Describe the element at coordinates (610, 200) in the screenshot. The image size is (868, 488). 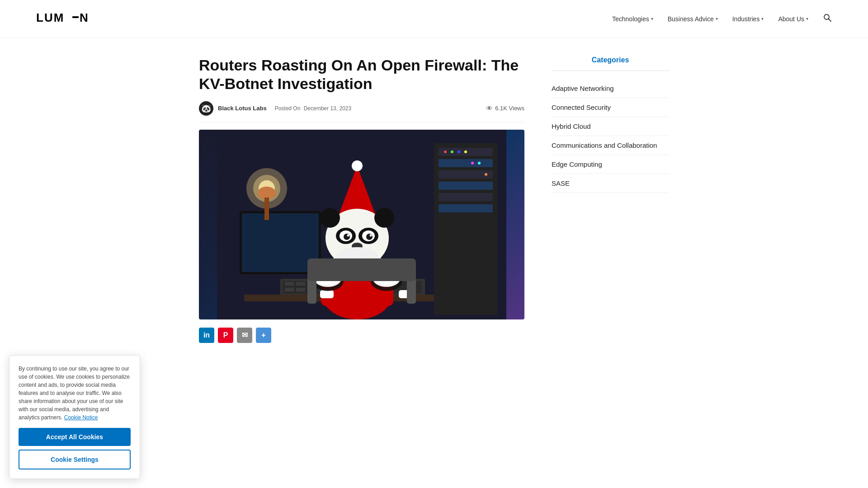
I see `sidebar: Categories Adaptive Networking Connected…` at that location.